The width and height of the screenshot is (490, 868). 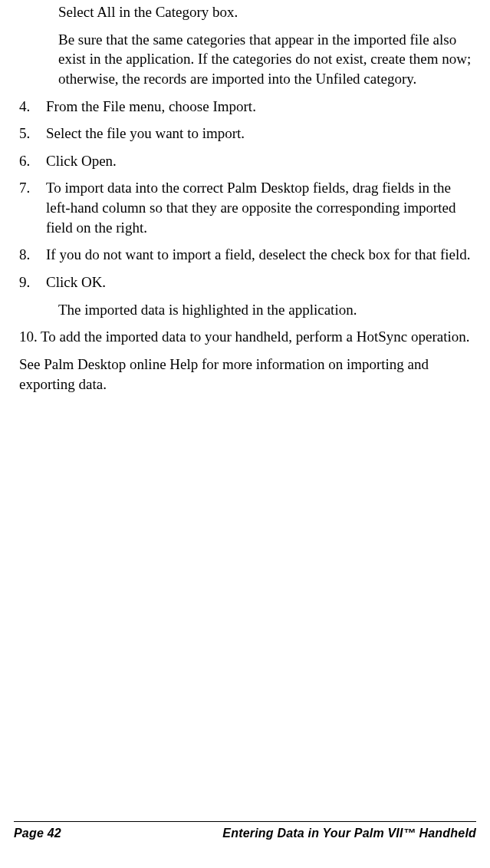 What do you see at coordinates (245, 207) in the screenshot?
I see `step-7: 7. To import data into the correct Palm …` at bounding box center [245, 207].